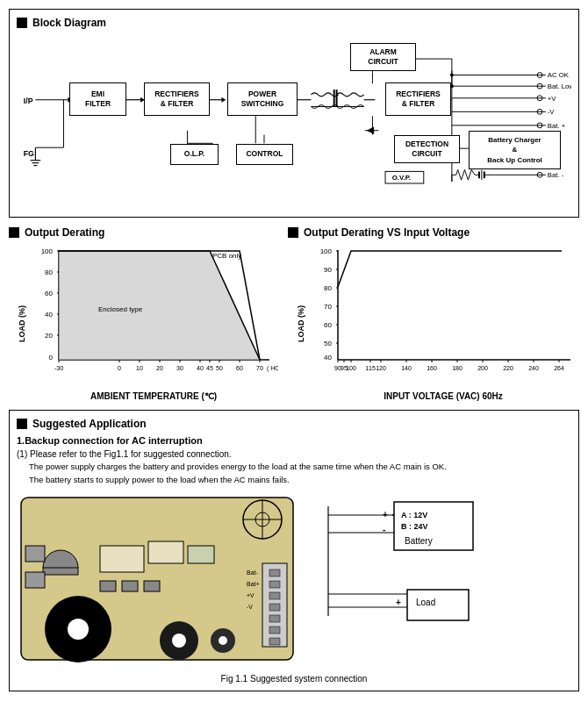 Image resolution: width=588 pixels, height=709 pixels. I want to click on rectifiers-filter-box1: RECTIFIERS& FILTER, so click(177, 99).